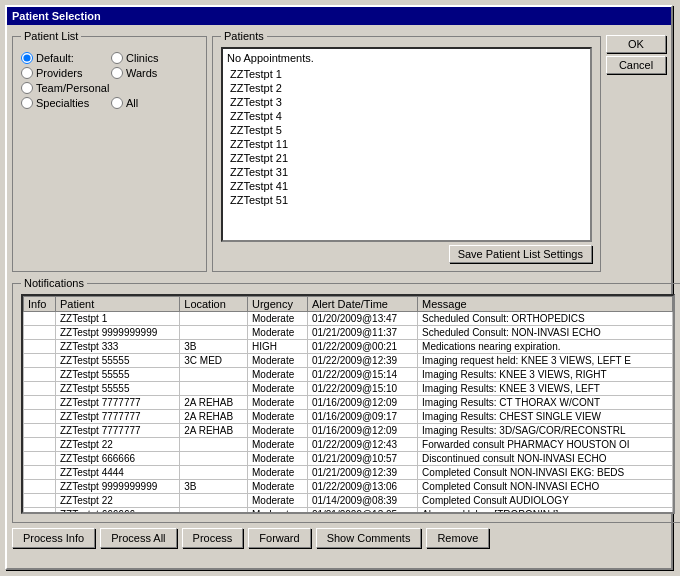 The image size is (680, 576). What do you see at coordinates (138, 538) in the screenshot?
I see `process-all-button: Process All` at bounding box center [138, 538].